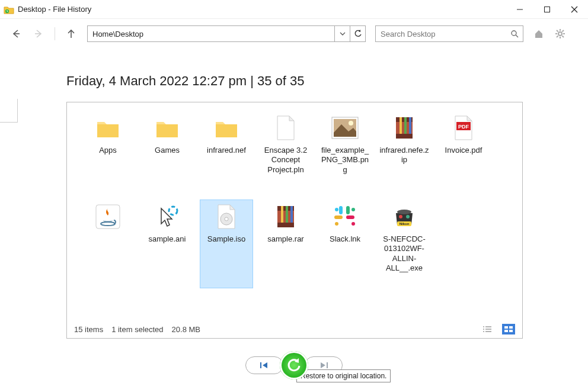  What do you see at coordinates (167, 217) in the screenshot?
I see `cursor-icon` at bounding box center [167, 217].